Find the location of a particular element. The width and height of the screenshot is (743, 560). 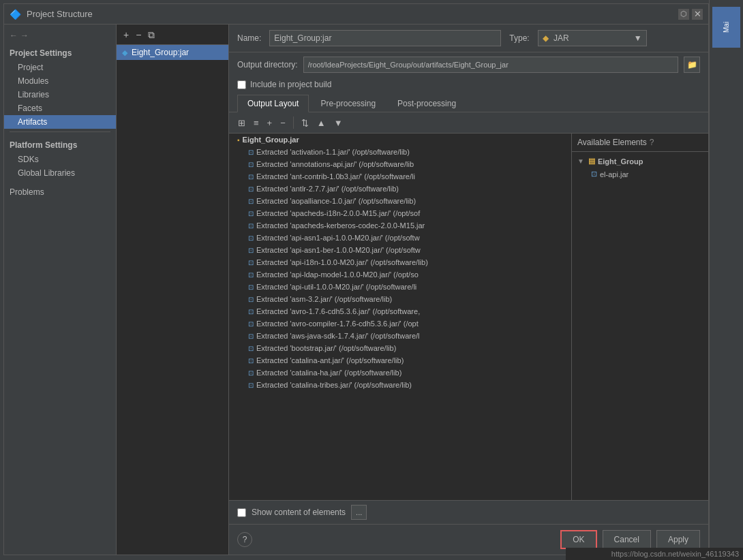

available-header: Available Elements ? is located at coordinates (640, 143).